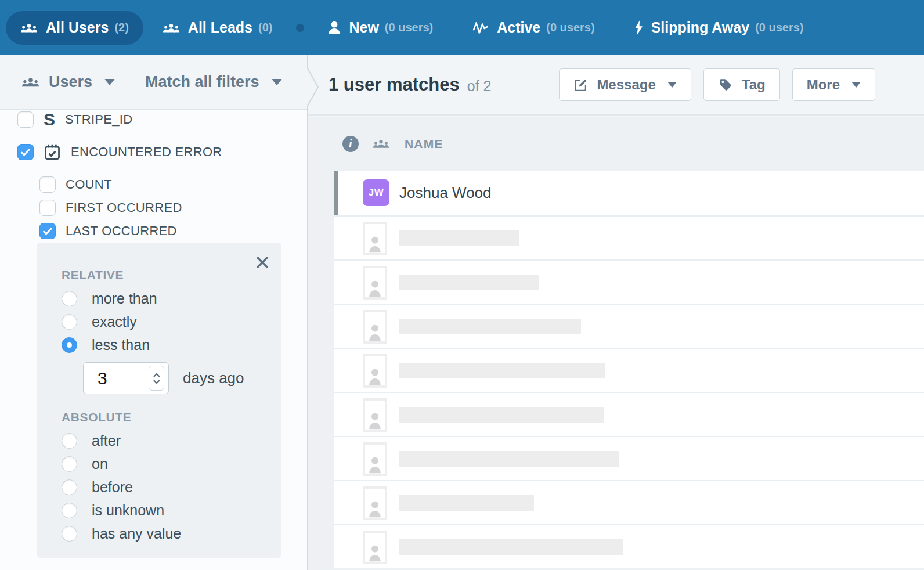 The height and width of the screenshot is (570, 924). What do you see at coordinates (68, 82) in the screenshot?
I see `audience-type-selector: Users` at bounding box center [68, 82].